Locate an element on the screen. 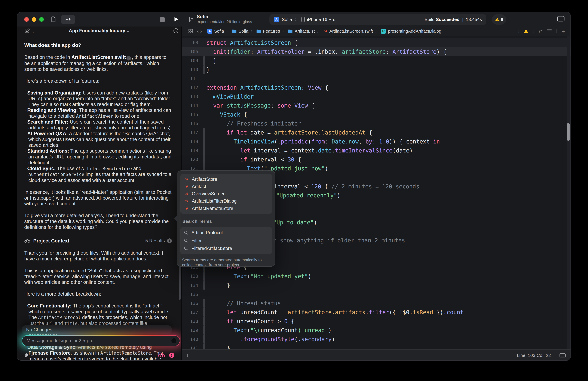  minimap-lines-icon is located at coordinates (549, 31).